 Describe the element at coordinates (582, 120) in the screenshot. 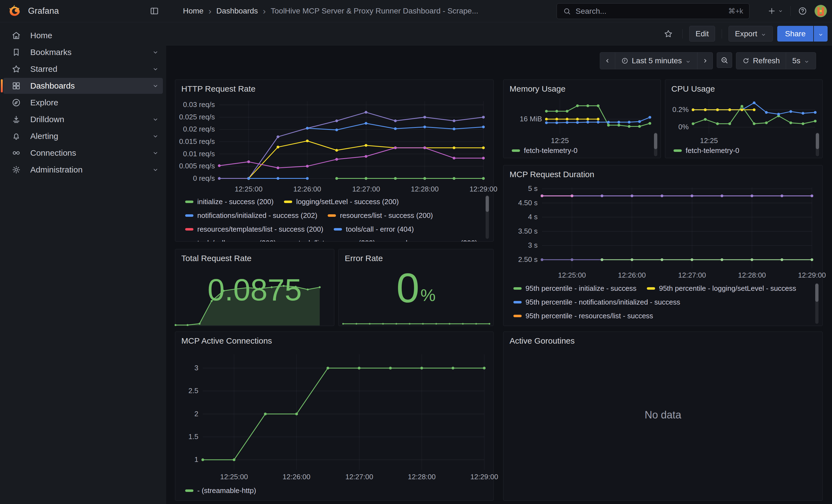

I see `memory-usage-chart: 12:2516 MiB` at that location.